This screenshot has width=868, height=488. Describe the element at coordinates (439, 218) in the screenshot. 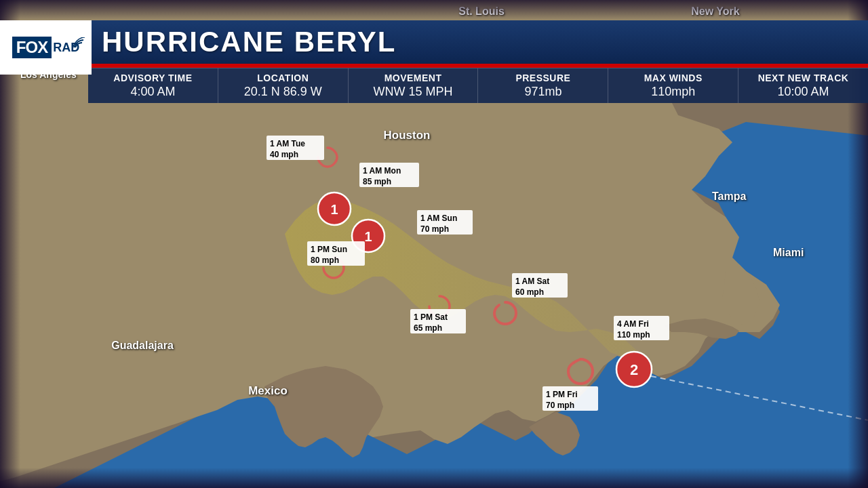

I see `svg-text: 1 AM Sun` at that location.